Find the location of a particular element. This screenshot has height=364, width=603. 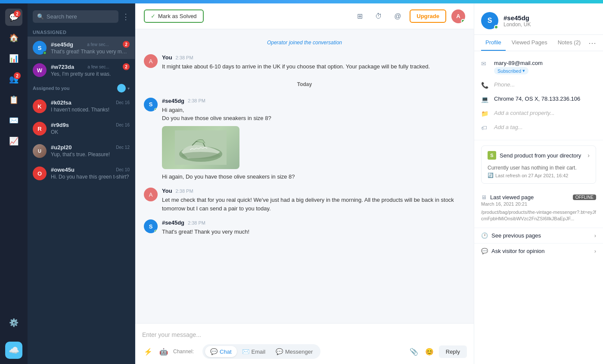

conversation-item-r9d9s: R #r9d9s Dec 16 OK is located at coordinates (81, 129).